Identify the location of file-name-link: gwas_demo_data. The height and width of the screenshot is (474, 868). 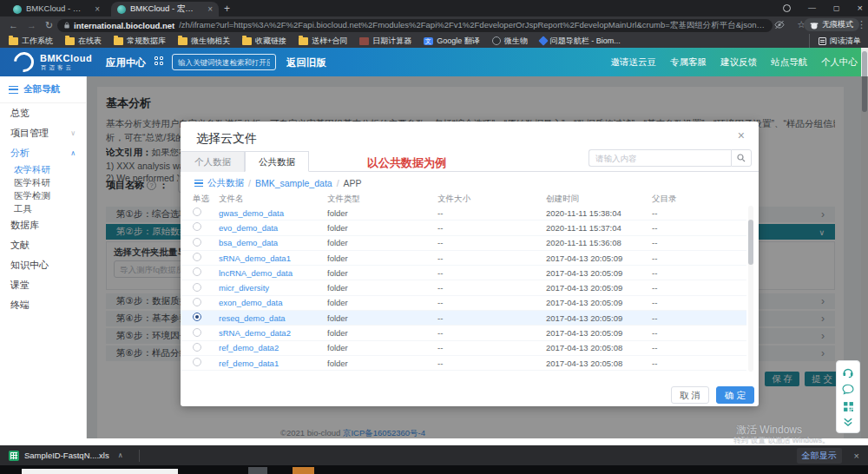
(273, 214).